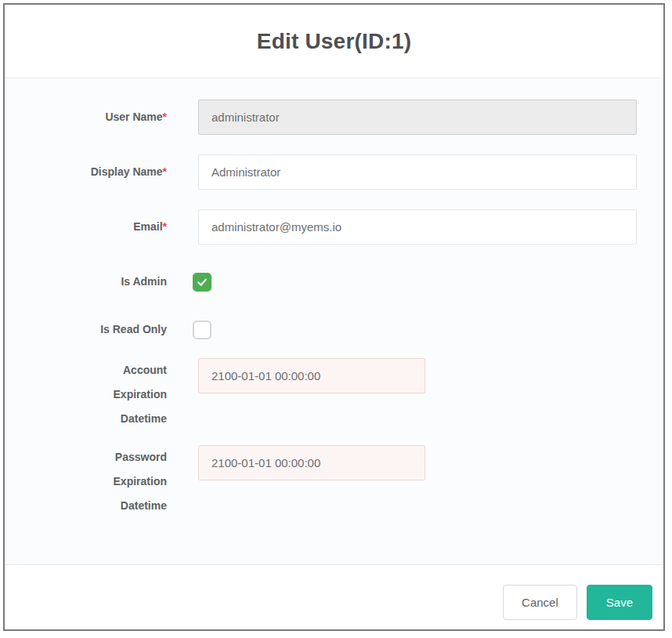  I want to click on is-admin-label: Is Admin, so click(144, 282).